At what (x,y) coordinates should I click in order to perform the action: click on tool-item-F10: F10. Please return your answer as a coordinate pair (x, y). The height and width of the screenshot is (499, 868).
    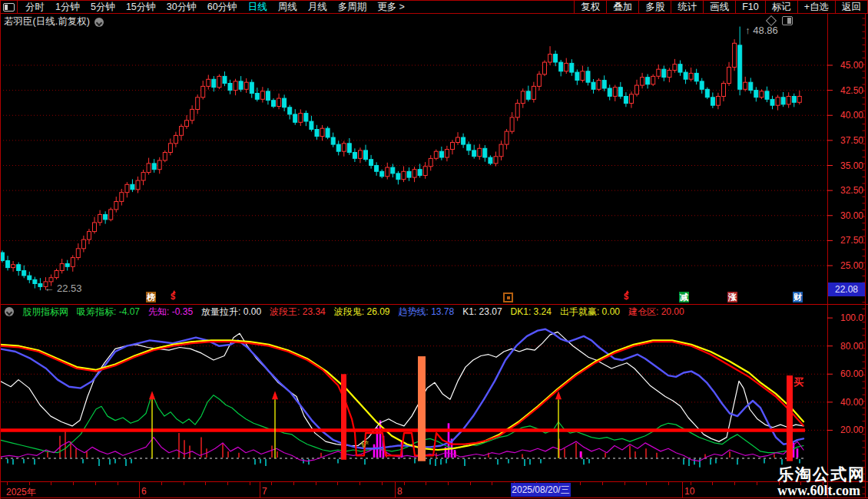
    Looking at the image, I should click on (750, 7).